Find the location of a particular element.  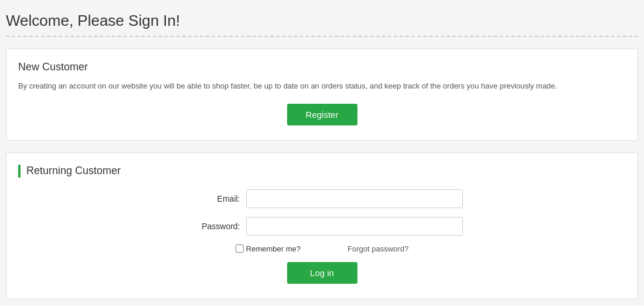

new-customer-title: New Customer is located at coordinates (322, 67).